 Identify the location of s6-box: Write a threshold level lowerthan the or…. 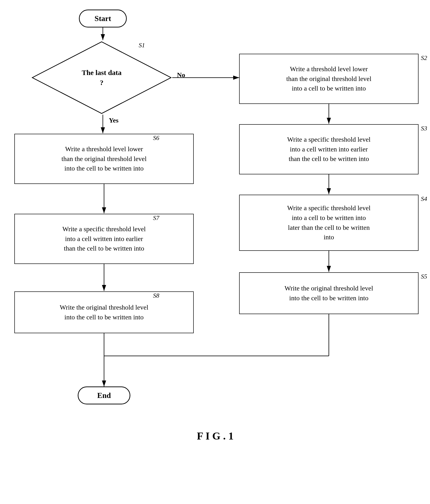
(104, 159).